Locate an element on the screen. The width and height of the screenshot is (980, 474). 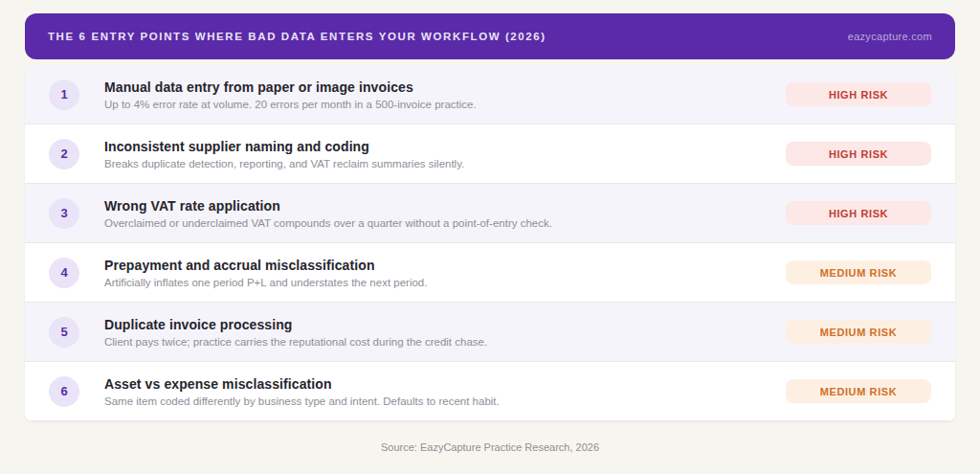
item-text: Wrong VAT rate application Overclaimed o… is located at coordinates (328, 214).